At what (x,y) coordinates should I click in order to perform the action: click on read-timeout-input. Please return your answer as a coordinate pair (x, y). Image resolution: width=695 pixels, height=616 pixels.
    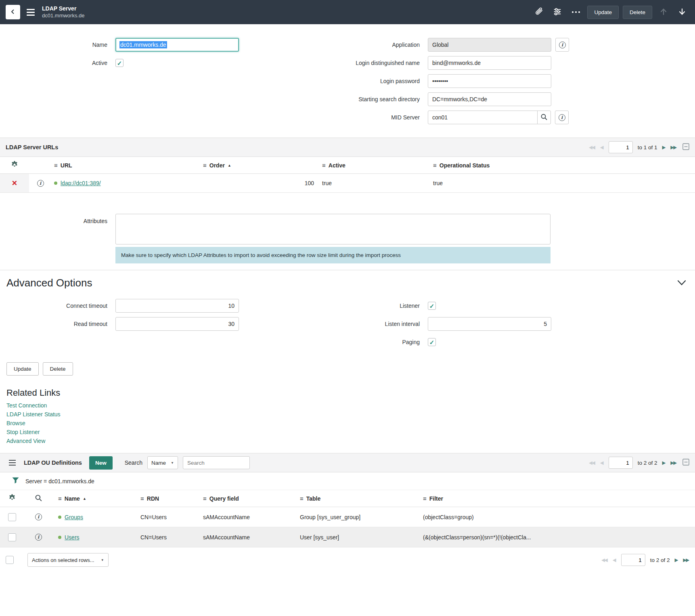
    Looking at the image, I should click on (177, 324).